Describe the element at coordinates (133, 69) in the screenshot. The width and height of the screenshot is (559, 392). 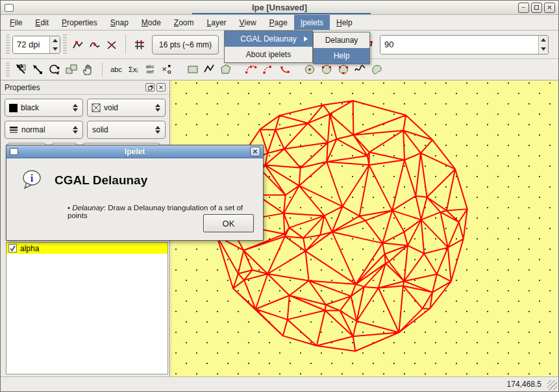
I see `math-tool-icon: Σxᵢ` at that location.